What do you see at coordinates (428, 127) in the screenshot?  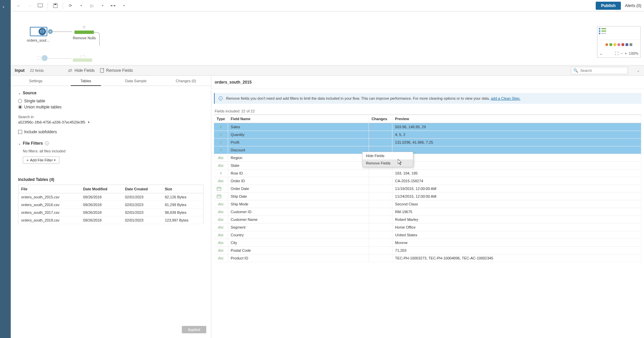 I see `field-row: #Sales503.96, 149.95, 29` at bounding box center [428, 127].